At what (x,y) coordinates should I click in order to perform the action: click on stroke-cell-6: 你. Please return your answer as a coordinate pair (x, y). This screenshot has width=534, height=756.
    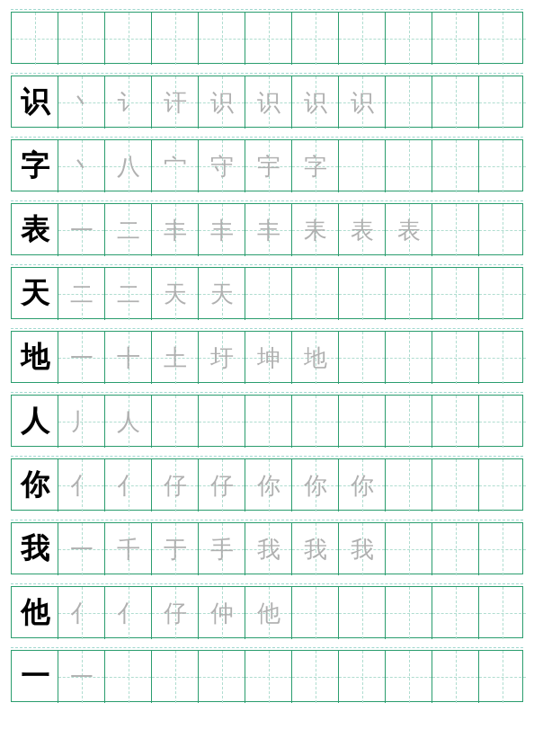
    Looking at the image, I should click on (362, 485).